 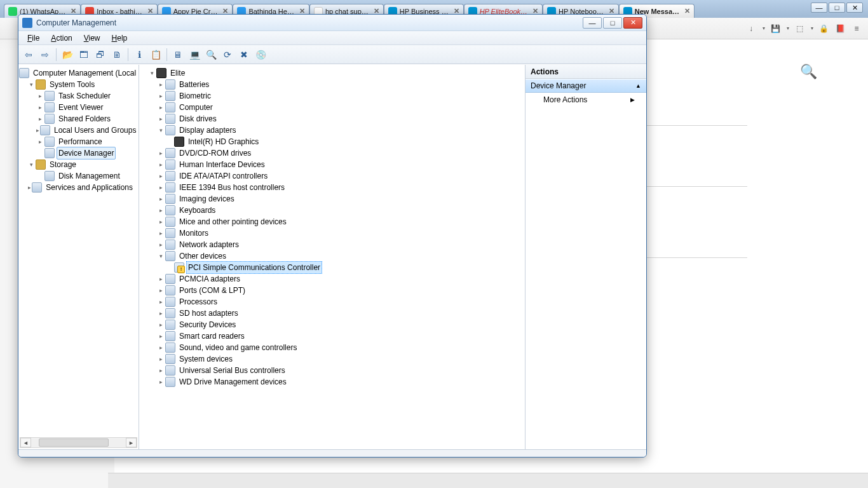 I want to click on device-item: ▸IEEE 1394 Bus host controllers, so click(x=332, y=187).